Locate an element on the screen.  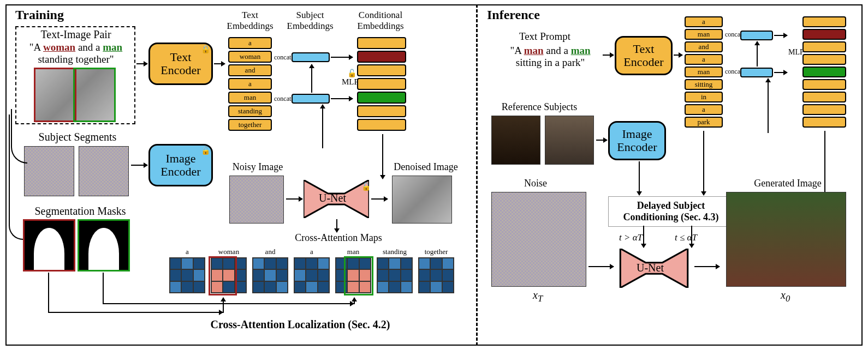
arrow-cond-to-unet is located at coordinates (383, 156).